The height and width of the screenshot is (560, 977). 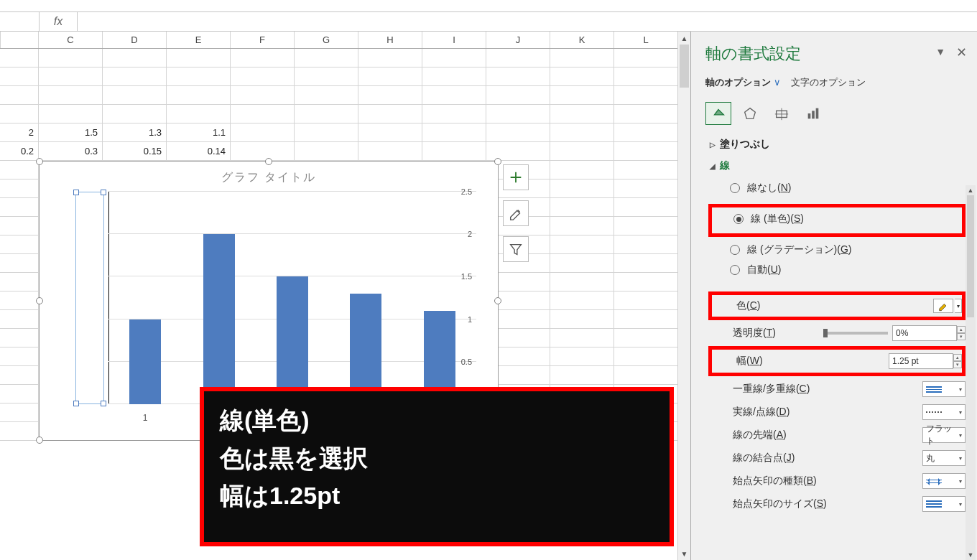 I want to click on highlight-box-width: 幅(W) 1.25 pt ▴▾, so click(x=837, y=361).